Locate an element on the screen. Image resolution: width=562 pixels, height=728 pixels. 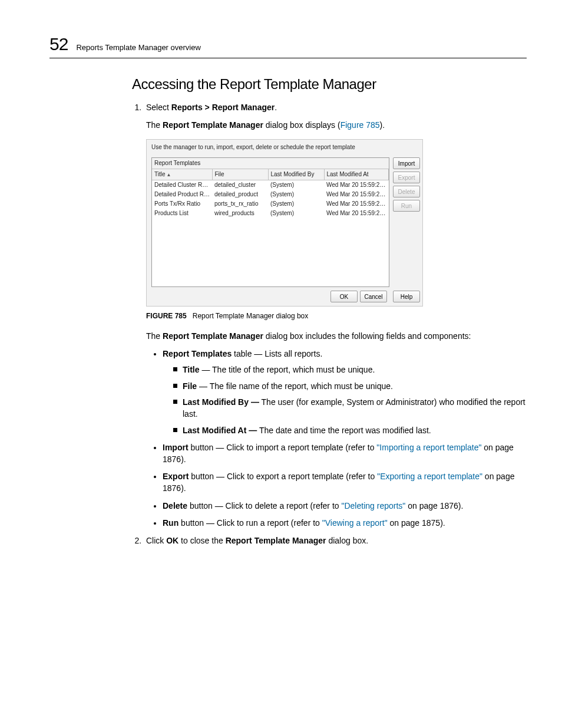
step-2: Click OK to close the Report Template Ma… is located at coordinates (335, 541).